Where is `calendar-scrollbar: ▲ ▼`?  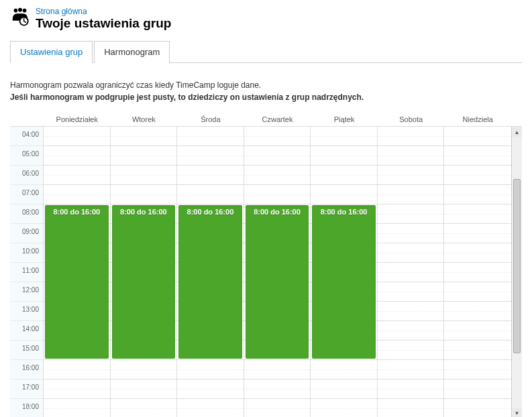
calendar-scrollbar: ▲ ▼ is located at coordinates (517, 272).